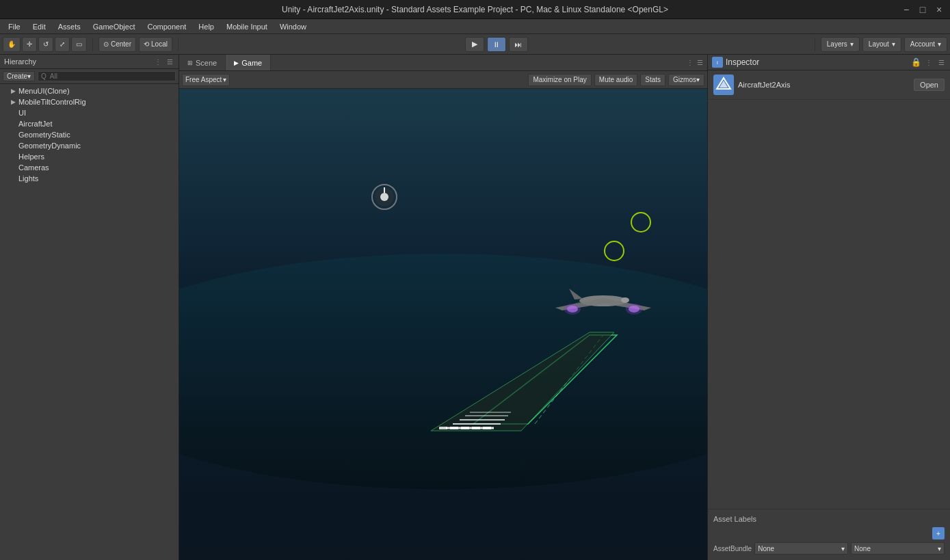 The width and height of the screenshot is (950, 560). What do you see at coordinates (724, 85) in the screenshot?
I see `object-type-icon` at bounding box center [724, 85].